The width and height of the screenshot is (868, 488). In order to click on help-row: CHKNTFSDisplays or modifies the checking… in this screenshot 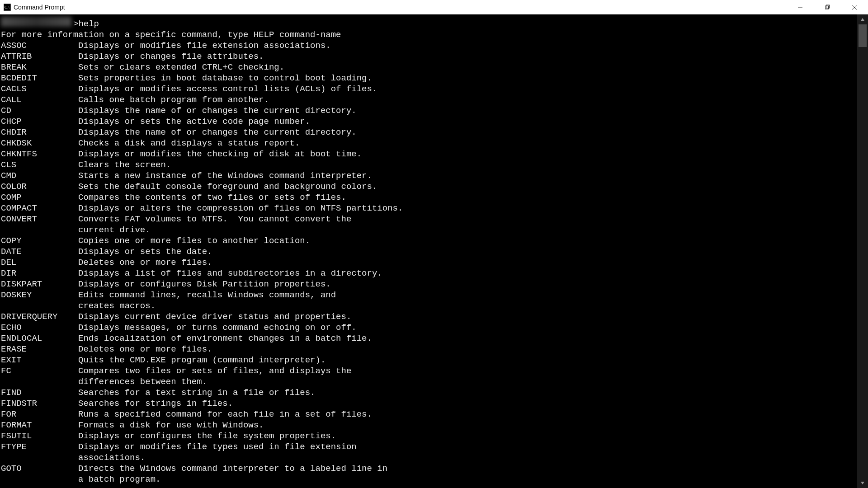, I will do `click(429, 154)`.